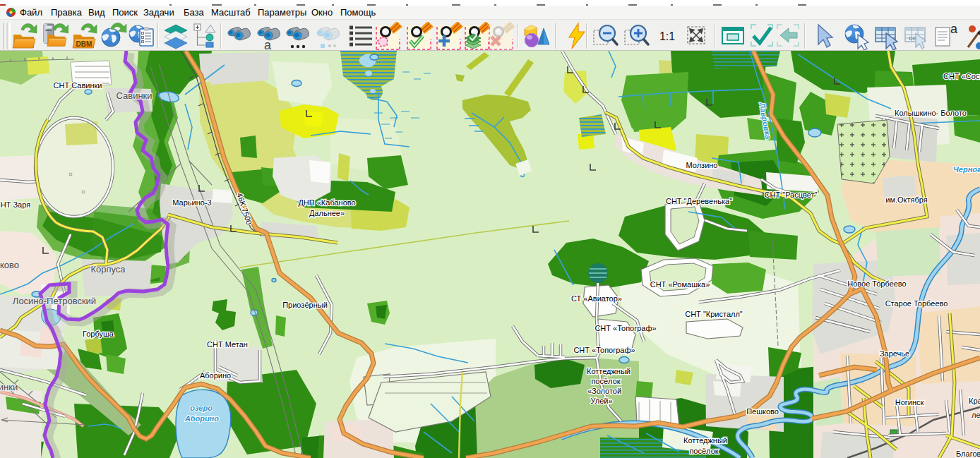 The image size is (980, 458). I want to click on svg-text: Черноголовка, so click(967, 169).